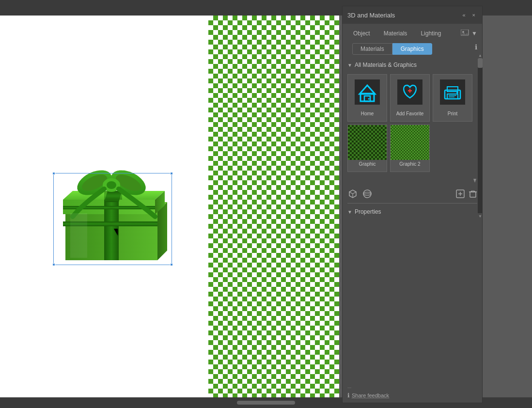 The image size is (532, 408). I want to click on mouse-cursor, so click(116, 232).